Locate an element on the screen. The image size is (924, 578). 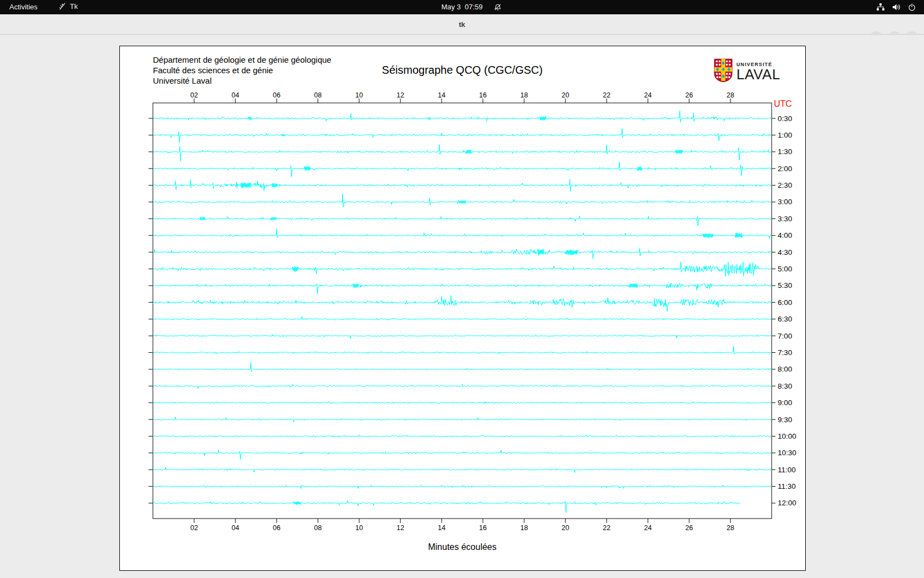
x-tick-label-top: 14 is located at coordinates (442, 95).